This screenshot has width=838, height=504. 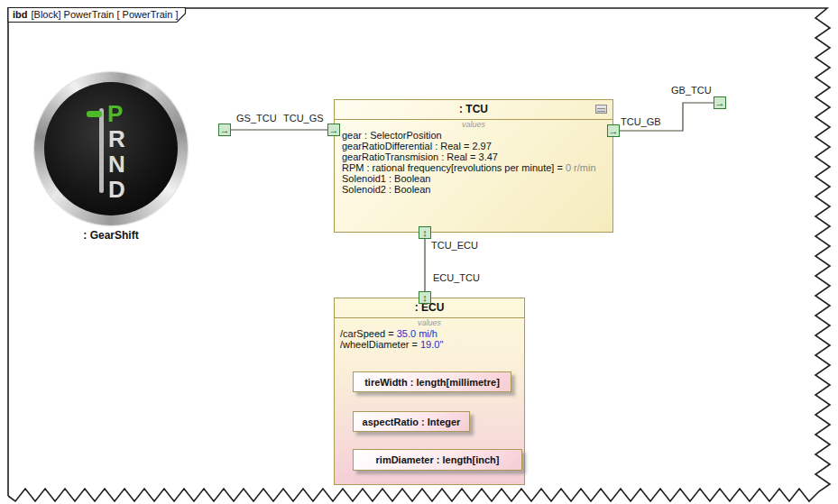 What do you see at coordinates (117, 189) in the screenshot?
I see `gear-position-d: D` at bounding box center [117, 189].